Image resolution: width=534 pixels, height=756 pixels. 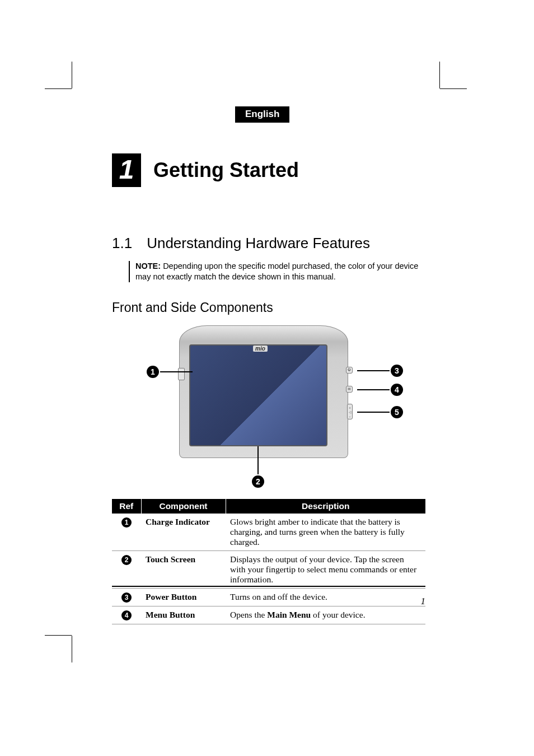 What do you see at coordinates (269, 170) in the screenshot?
I see `chapter-heading: 1 Getting Started` at bounding box center [269, 170].